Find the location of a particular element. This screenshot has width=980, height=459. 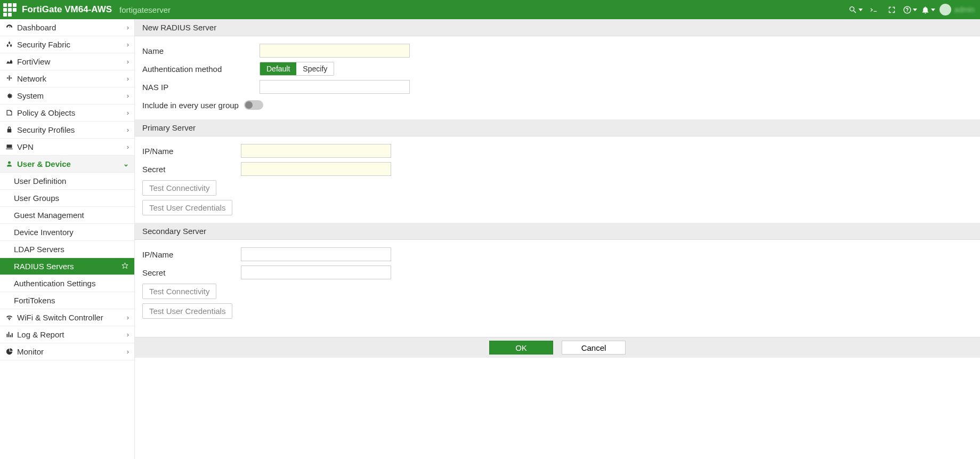

sidebar-sub-label: LDAP Servers is located at coordinates (71, 249).